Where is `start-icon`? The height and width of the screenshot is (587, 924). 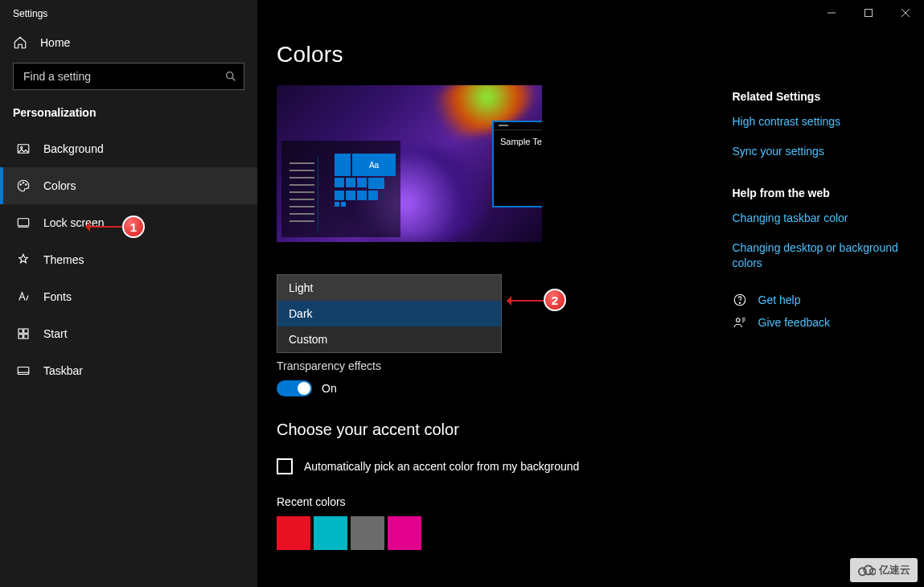
start-icon is located at coordinates (23, 334).